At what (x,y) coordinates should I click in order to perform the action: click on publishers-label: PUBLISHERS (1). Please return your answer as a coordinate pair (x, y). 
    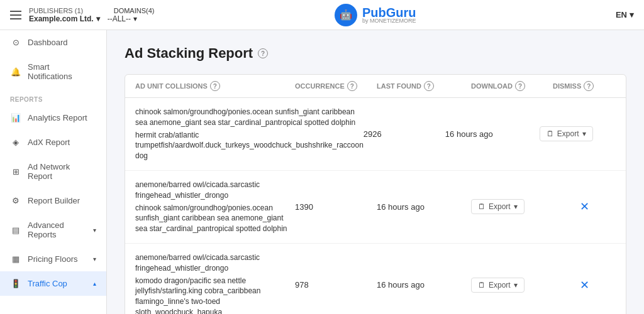
    Looking at the image, I should click on (64, 11).